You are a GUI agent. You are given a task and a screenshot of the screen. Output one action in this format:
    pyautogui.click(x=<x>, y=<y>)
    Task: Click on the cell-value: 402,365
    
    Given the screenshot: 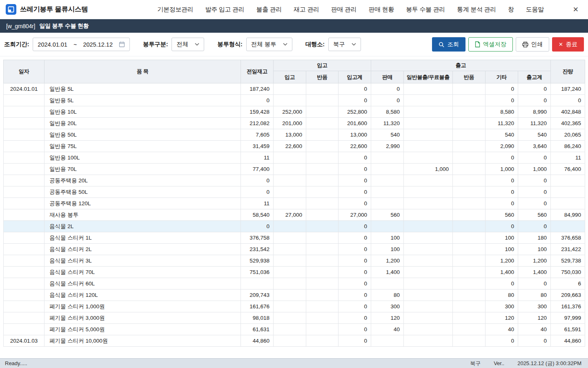 What is the action you would take?
    pyautogui.click(x=568, y=123)
    